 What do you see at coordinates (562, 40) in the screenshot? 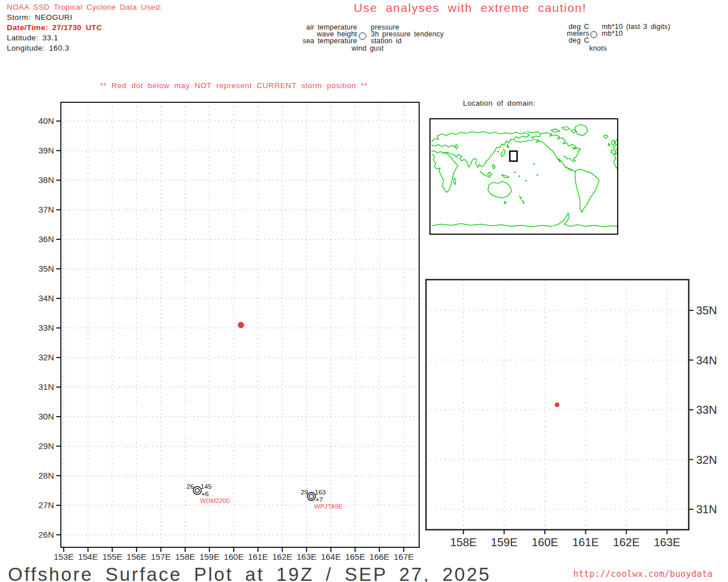
I see `units-sea-temp: deg C` at bounding box center [562, 40].